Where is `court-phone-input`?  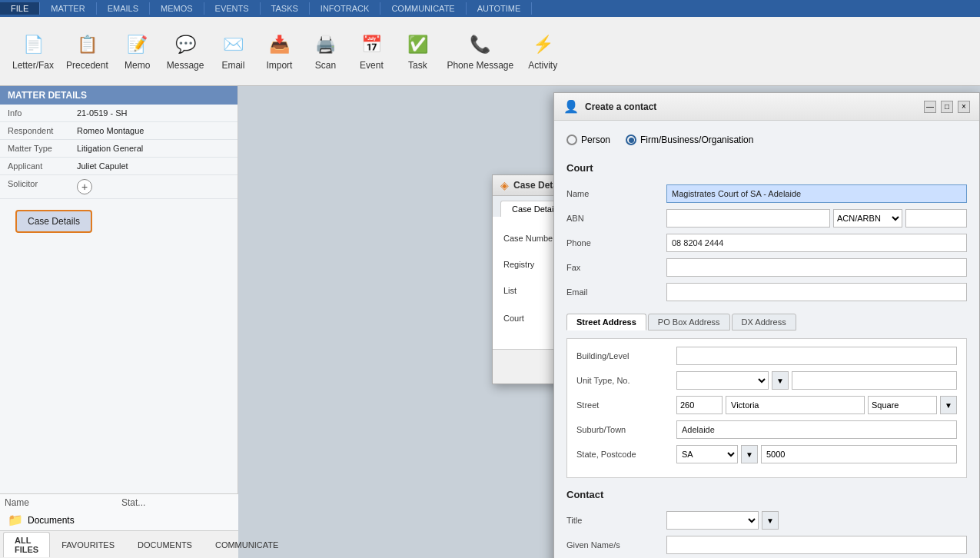
court-phone-input is located at coordinates (816, 243).